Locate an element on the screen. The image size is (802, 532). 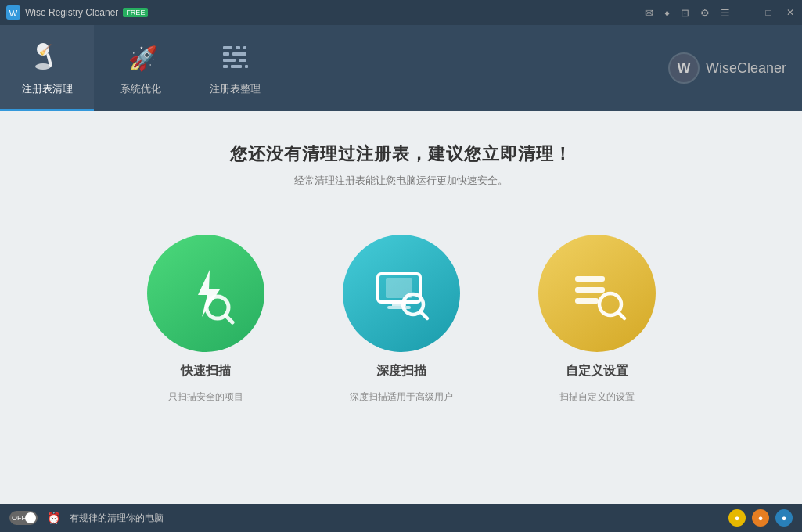
tab-registry-clean: 🧹 注册表清理 is located at coordinates (47, 68).